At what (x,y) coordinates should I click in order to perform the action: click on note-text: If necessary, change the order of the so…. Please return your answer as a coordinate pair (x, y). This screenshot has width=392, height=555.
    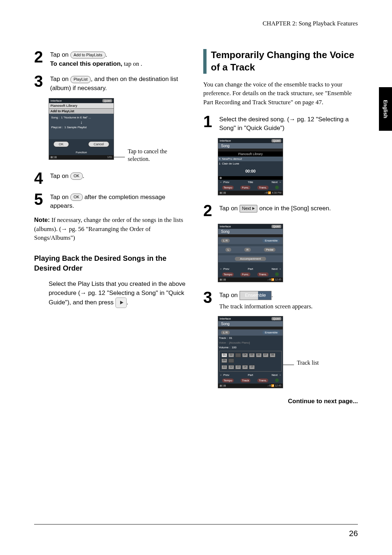
    Looking at the image, I should click on (109, 229).